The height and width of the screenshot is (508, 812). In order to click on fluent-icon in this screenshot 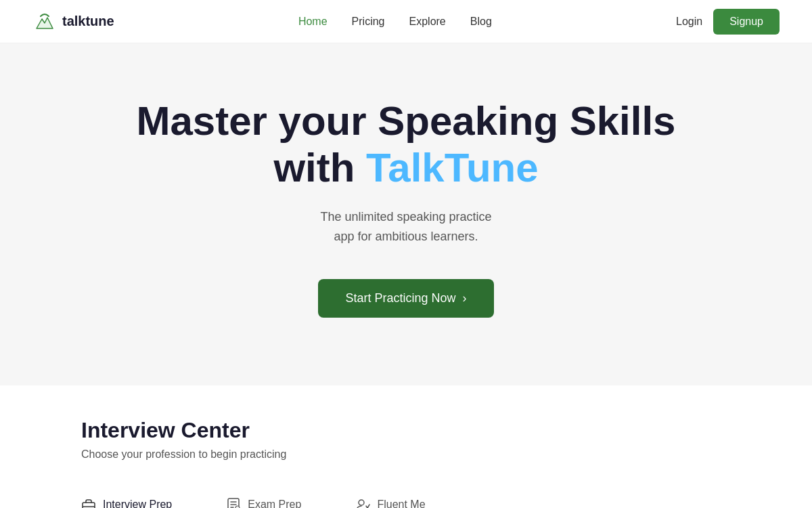, I will do `click(363, 503)`.